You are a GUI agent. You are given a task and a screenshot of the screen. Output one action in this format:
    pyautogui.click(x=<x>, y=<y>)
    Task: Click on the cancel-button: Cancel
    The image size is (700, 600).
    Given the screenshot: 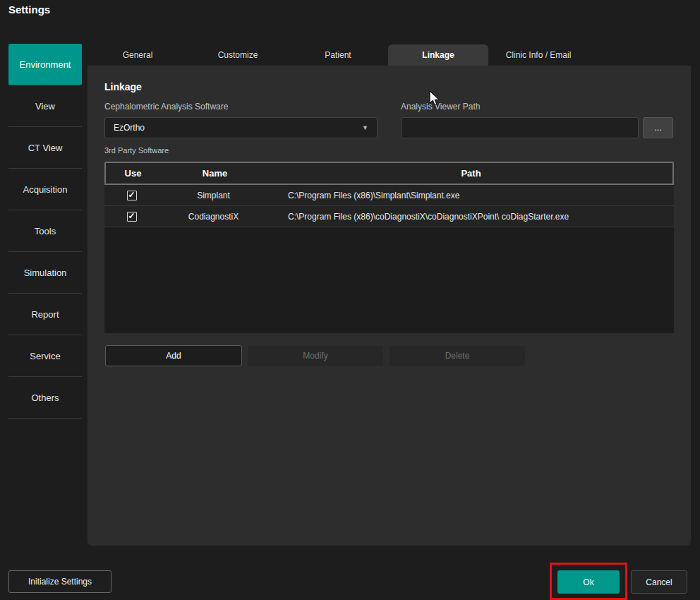 What is the action you would take?
    pyautogui.click(x=659, y=582)
    